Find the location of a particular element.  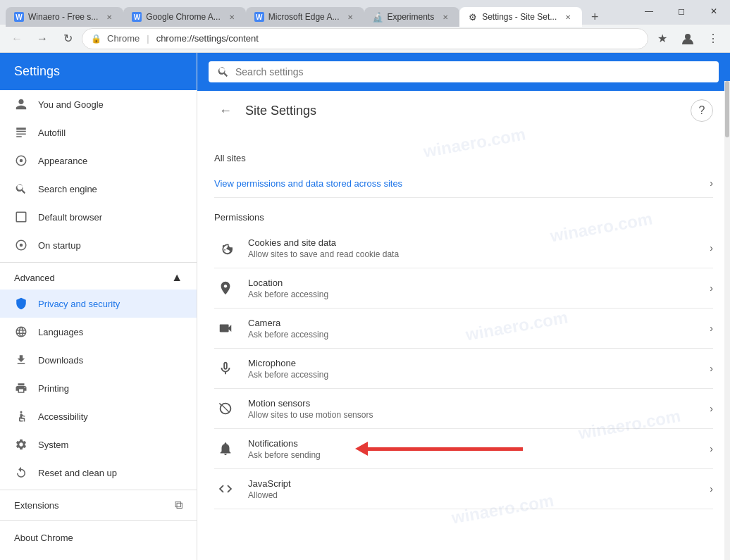

search-input is located at coordinates (473, 72).